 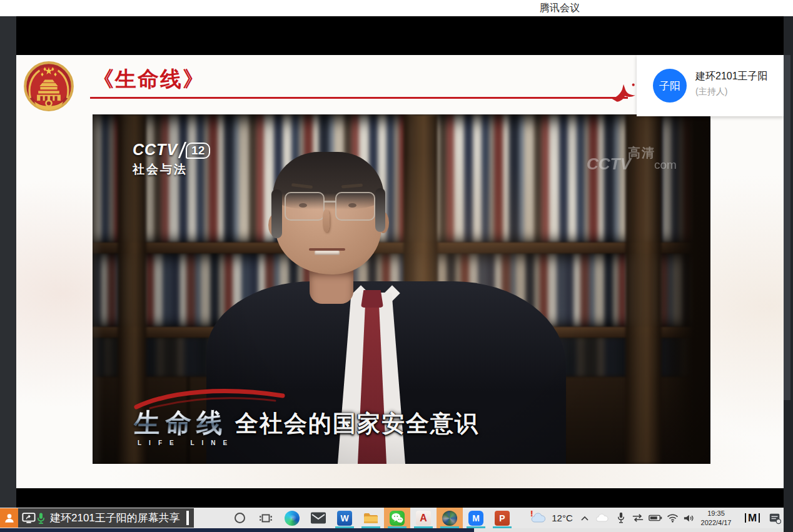 I want to click on tray-microphone-button, so click(x=621, y=518).